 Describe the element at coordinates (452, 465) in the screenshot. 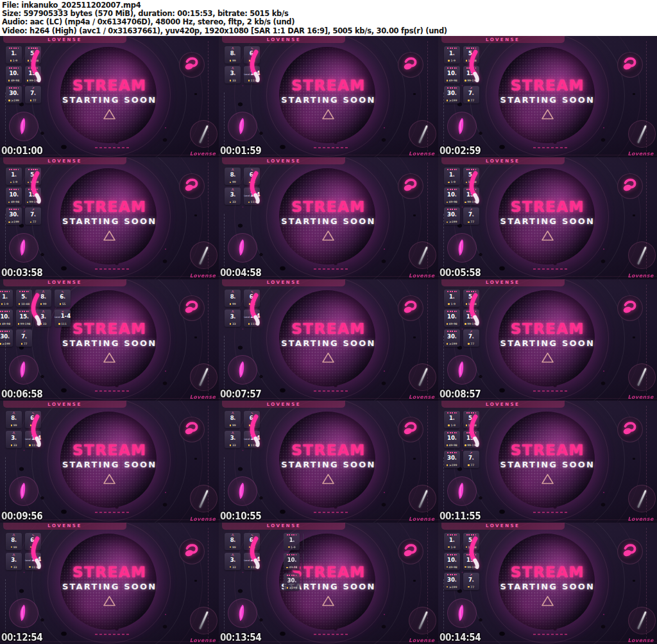

I see `tile-token-range: ≥199` at that location.